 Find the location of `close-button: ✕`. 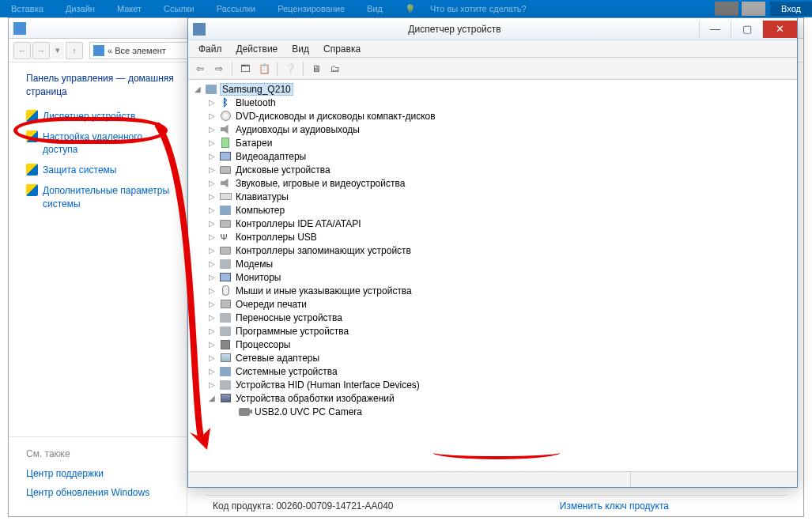

close-button: ✕ is located at coordinates (780, 29).